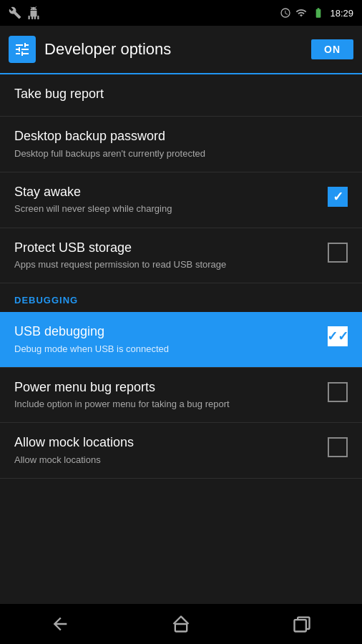 The image size is (362, 644). I want to click on stay-awake-subtitle: Screen will never sleep while charging, so click(167, 209).